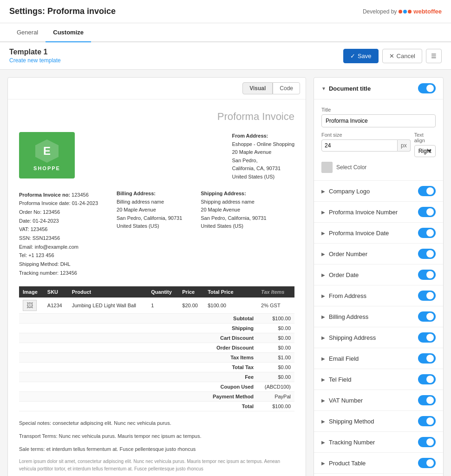  Describe the element at coordinates (351, 167) in the screenshot. I see `select-color-label: Select Color` at that location.